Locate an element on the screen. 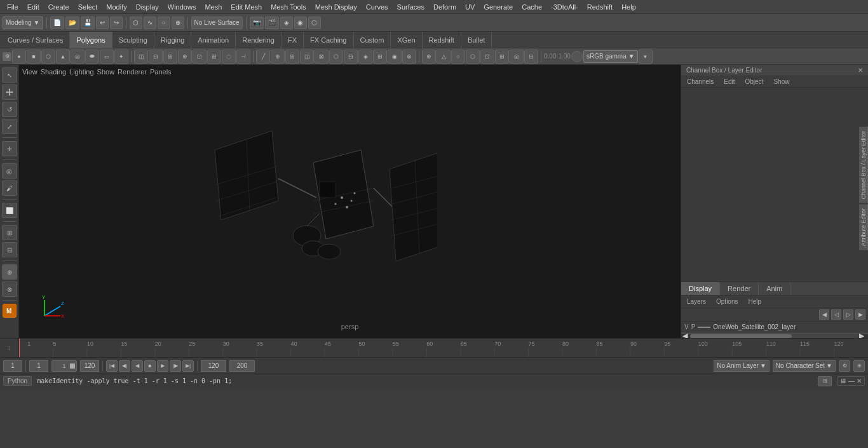 The height and width of the screenshot is (448, 868). menu-redshift: Redshift is located at coordinates (600, 7).